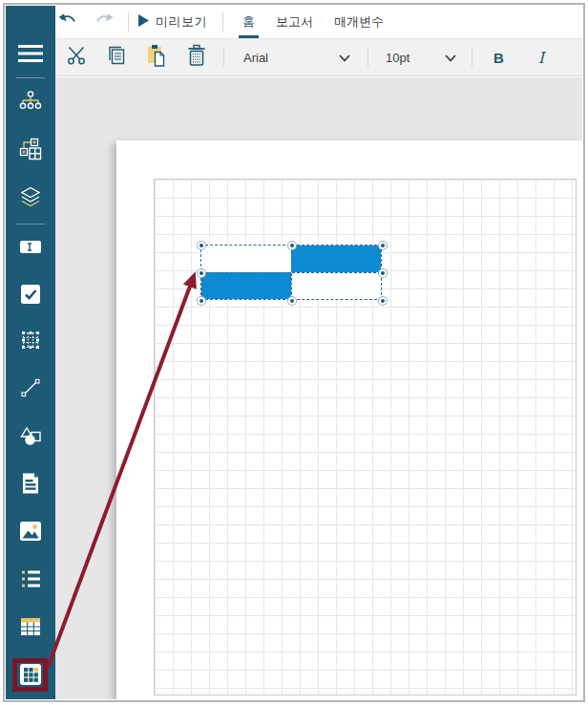  Describe the element at coordinates (157, 57) in the screenshot. I see `paste-icon` at that location.